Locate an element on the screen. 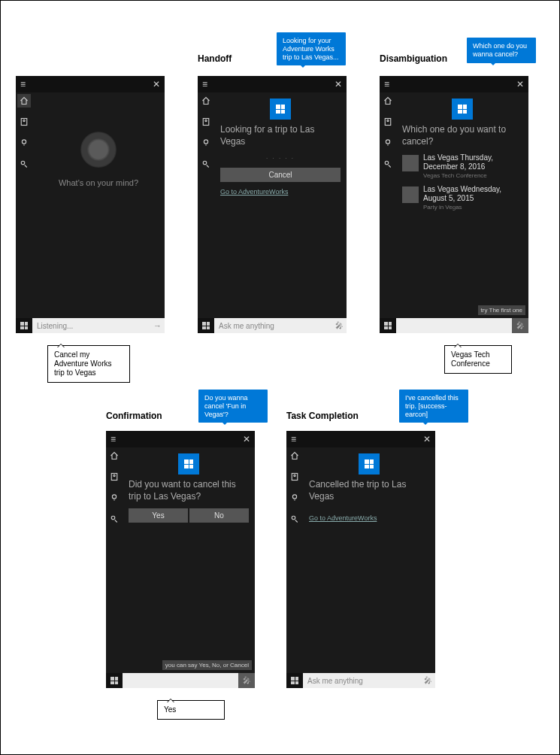  title-confirmation: Confirmation is located at coordinates (134, 416).